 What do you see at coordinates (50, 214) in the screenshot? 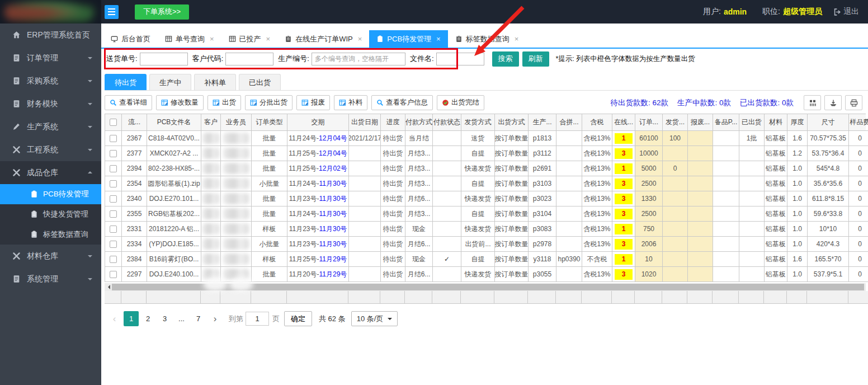
I see `sidebar-subitem-快捷发货管理: 快捷发货管理` at bounding box center [50, 214].